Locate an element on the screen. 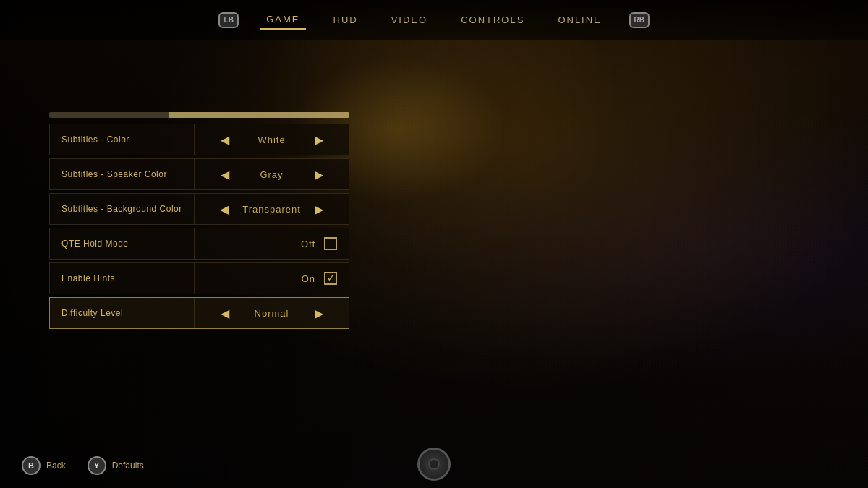  back-label: Back is located at coordinates (56, 466).